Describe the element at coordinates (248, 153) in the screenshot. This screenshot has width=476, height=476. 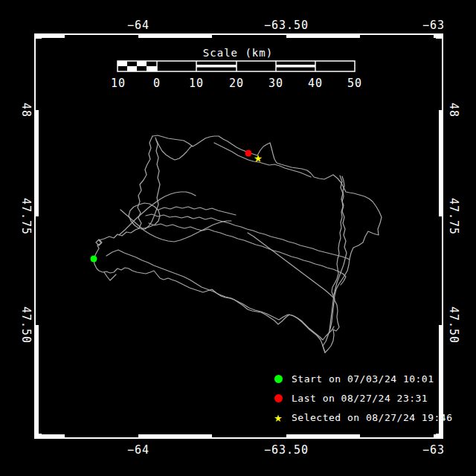
I see `last-marker` at that location.